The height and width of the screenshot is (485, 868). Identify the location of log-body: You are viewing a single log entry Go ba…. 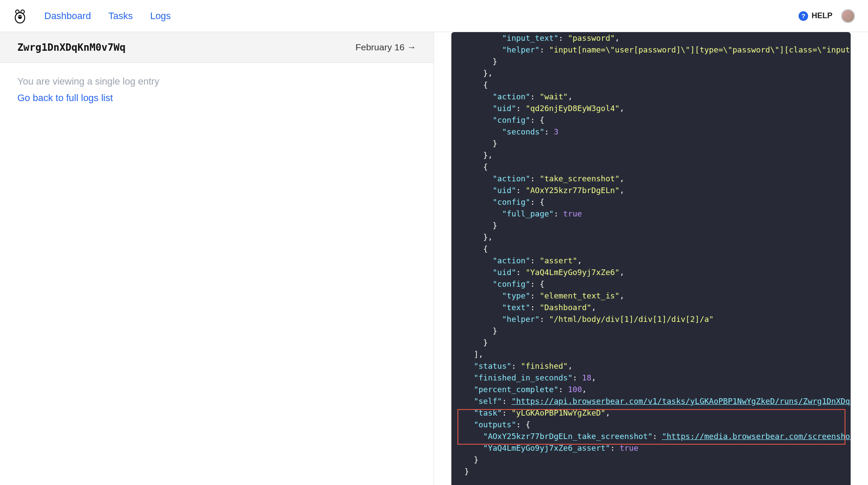
(217, 90).